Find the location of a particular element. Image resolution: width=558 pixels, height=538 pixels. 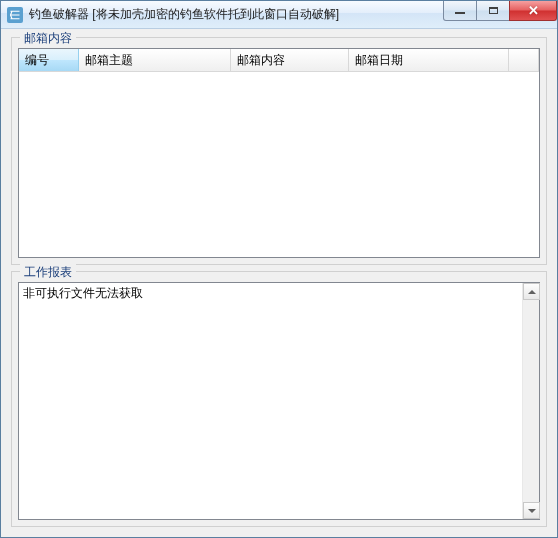

chevron-up-icon is located at coordinates (532, 292).